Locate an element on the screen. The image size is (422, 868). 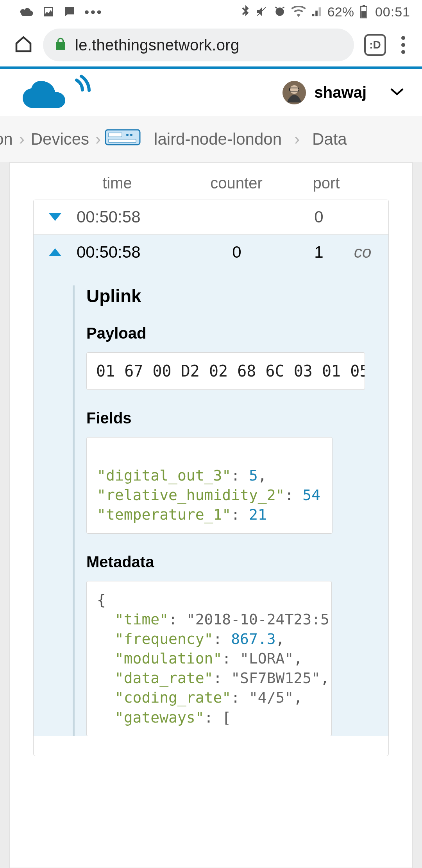
breadcrumb-item: Devices is located at coordinates (60, 139).